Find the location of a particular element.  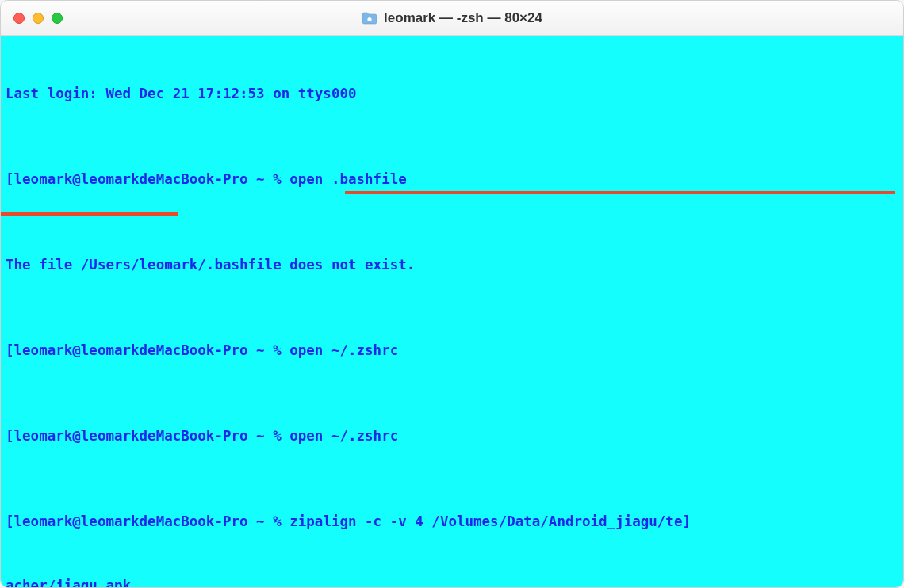

last-login-line: Last login: Wed Dec 21 17:12:53 on ttys0… is located at coordinates (452, 94).